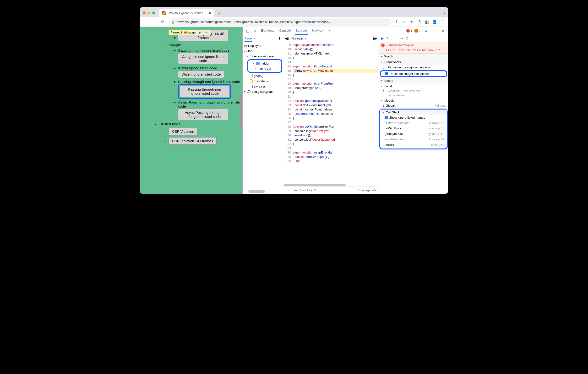 This screenshot has height=374, width=588. Describe the element at coordinates (254, 38) in the screenshot. I see `nav-more-icon: »` at that location.